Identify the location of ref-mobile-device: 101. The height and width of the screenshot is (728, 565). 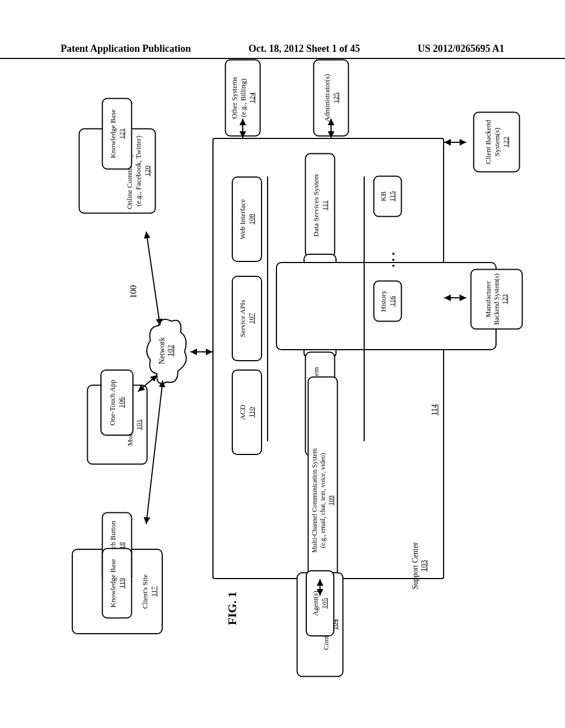
(139, 425).